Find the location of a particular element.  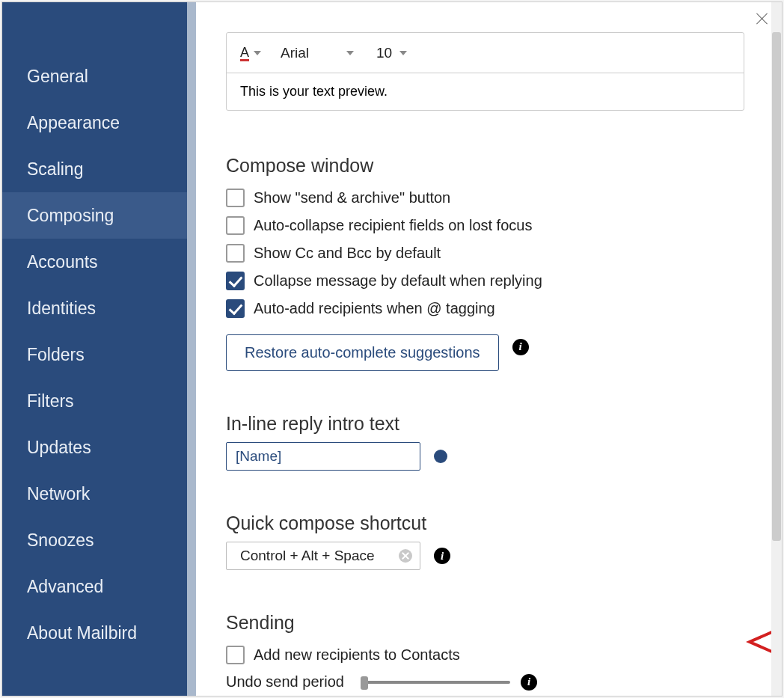

sidebar-item-general: General is located at coordinates (94, 76).